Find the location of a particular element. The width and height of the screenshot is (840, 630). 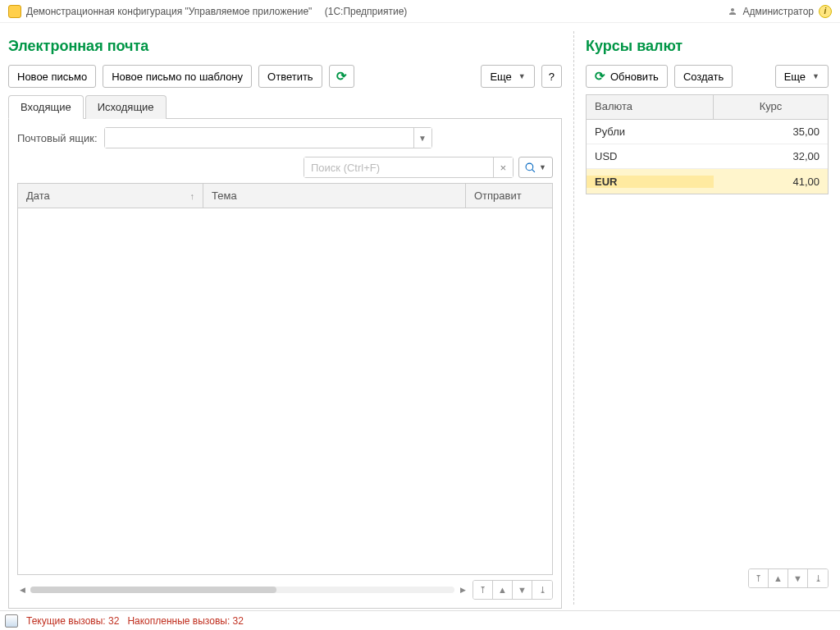

email-more-button: Еще▼ is located at coordinates (507, 76).